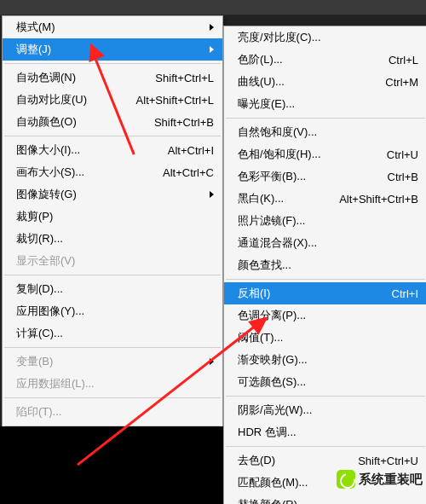  I want to click on menu-item: 通道混合器(X)..., so click(325, 243).